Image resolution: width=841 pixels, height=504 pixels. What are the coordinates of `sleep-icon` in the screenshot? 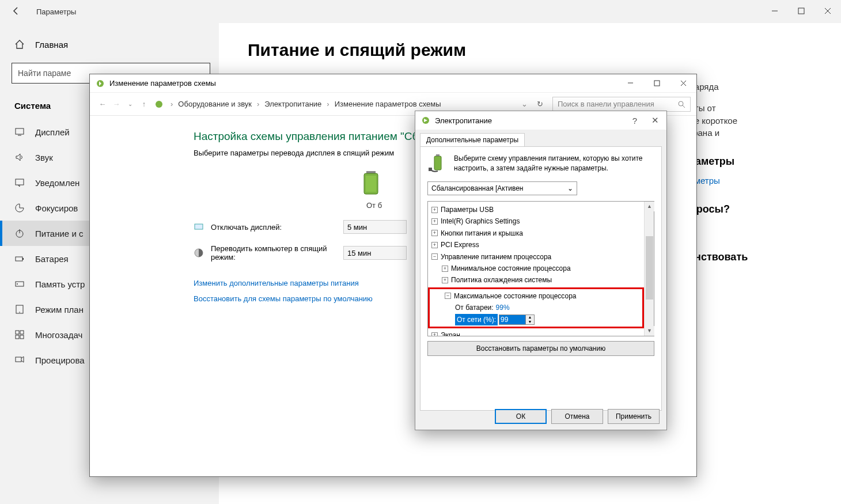 It's located at (199, 253).